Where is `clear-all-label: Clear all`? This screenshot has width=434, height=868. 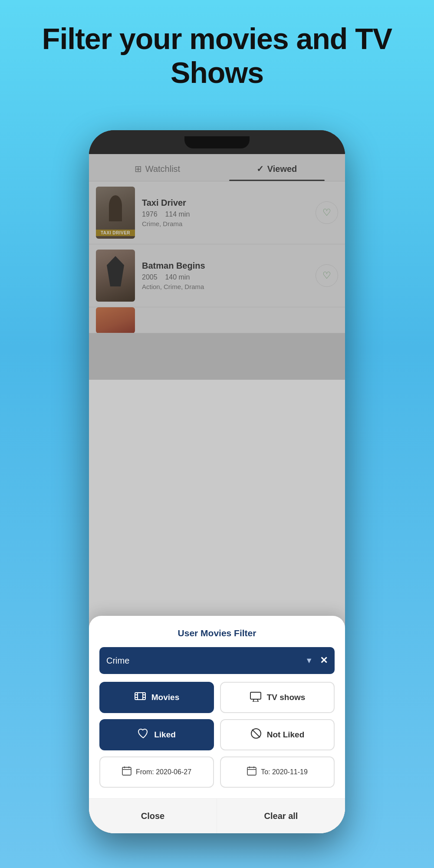
clear-all-label: Clear all is located at coordinates (281, 816).